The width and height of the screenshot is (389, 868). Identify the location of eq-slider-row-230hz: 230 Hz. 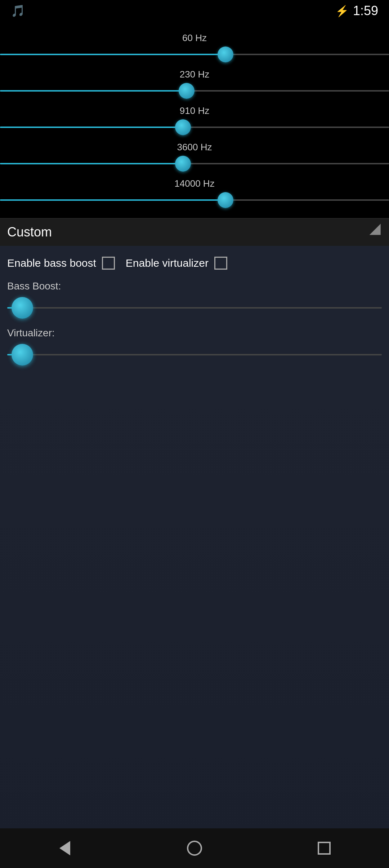
(194, 84).